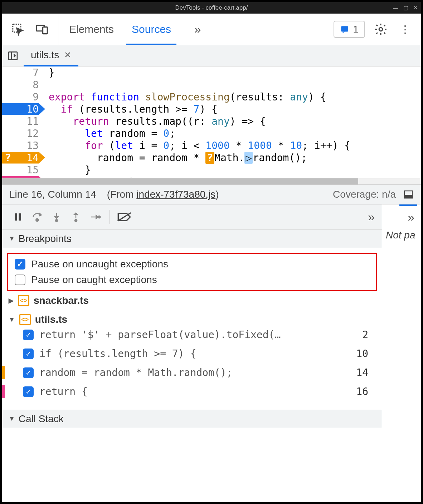 This screenshot has height=504, width=423. What do you see at coordinates (92, 29) in the screenshot?
I see `tab-elements: Elements` at bounding box center [92, 29].